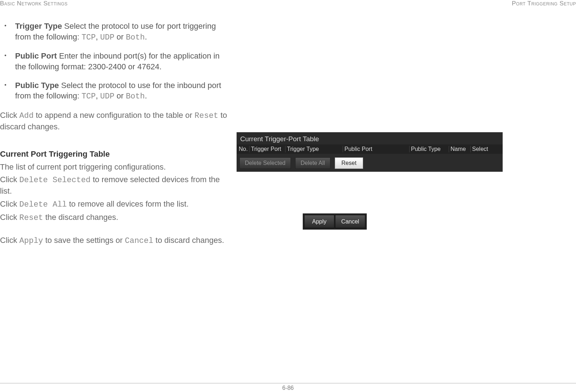  I want to click on bullet-list: Trigger Type Select the protocol to use …, so click(116, 61).